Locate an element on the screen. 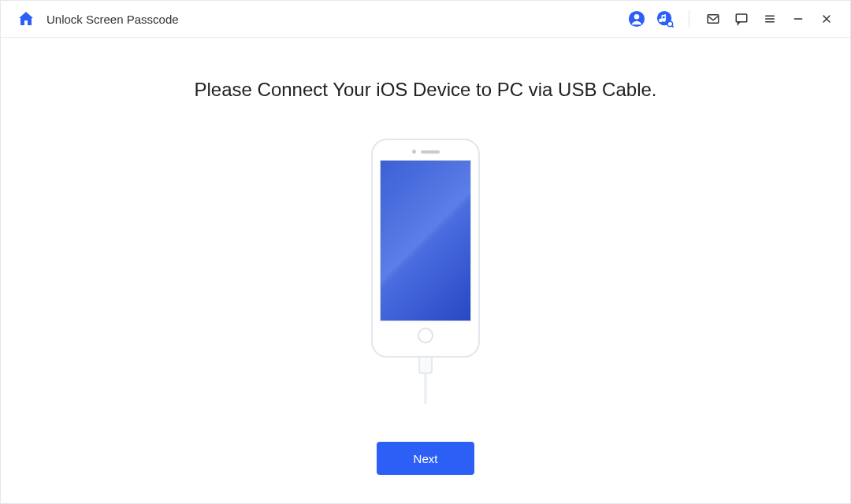 Image resolution: width=851 pixels, height=504 pixels. music-search-icon is located at coordinates (665, 19).